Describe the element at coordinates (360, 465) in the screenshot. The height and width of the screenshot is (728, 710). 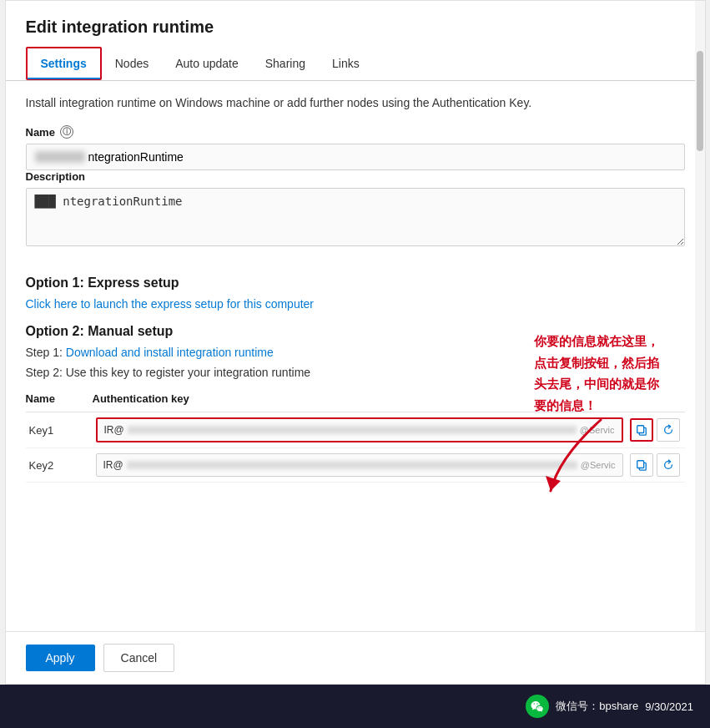
I see `key2-text: IR@ @Servic` at that location.